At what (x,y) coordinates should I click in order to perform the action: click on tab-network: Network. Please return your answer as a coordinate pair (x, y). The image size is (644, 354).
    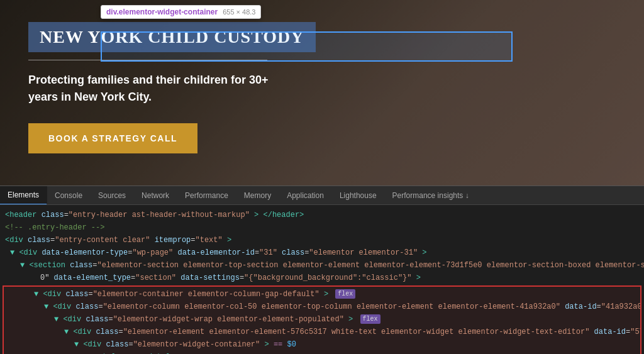
    Looking at the image, I should click on (156, 196).